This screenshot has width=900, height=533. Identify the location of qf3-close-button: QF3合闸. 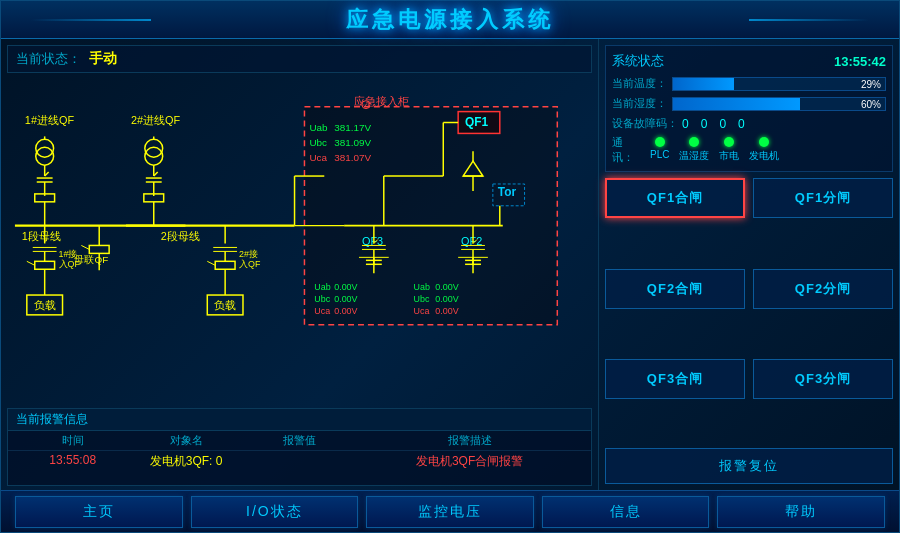
(675, 379).